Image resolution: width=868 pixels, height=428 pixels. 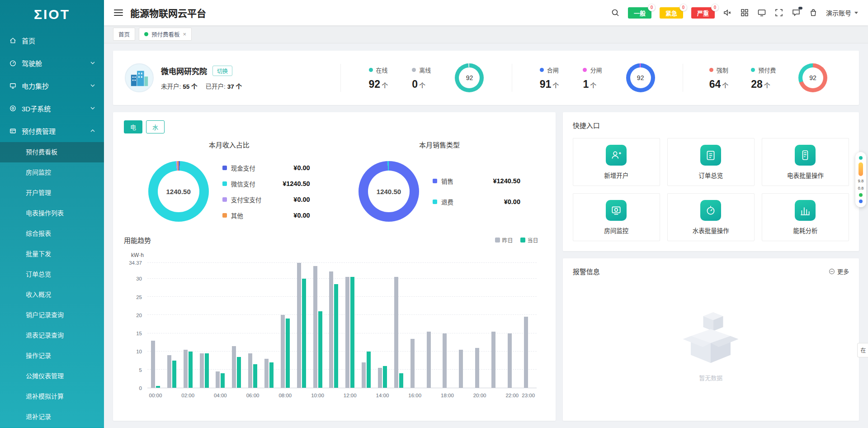 I want to click on mute-icon, so click(x=727, y=13).